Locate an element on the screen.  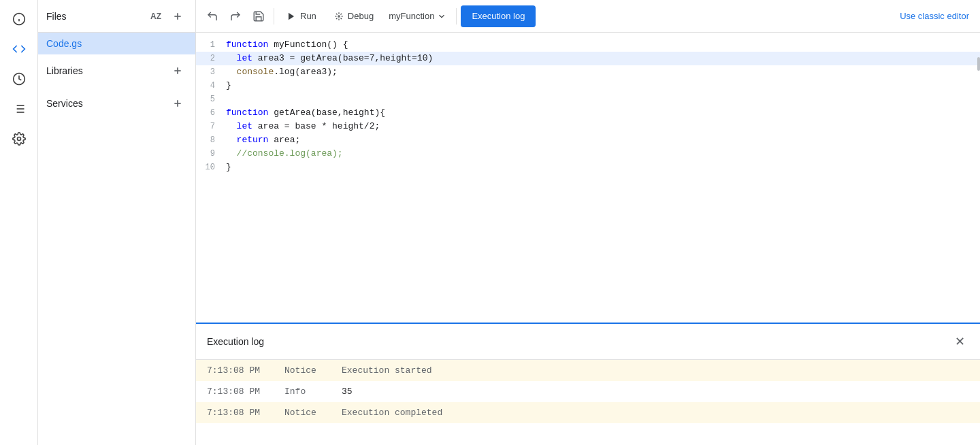
executions-icon-btn is located at coordinates (19, 109).